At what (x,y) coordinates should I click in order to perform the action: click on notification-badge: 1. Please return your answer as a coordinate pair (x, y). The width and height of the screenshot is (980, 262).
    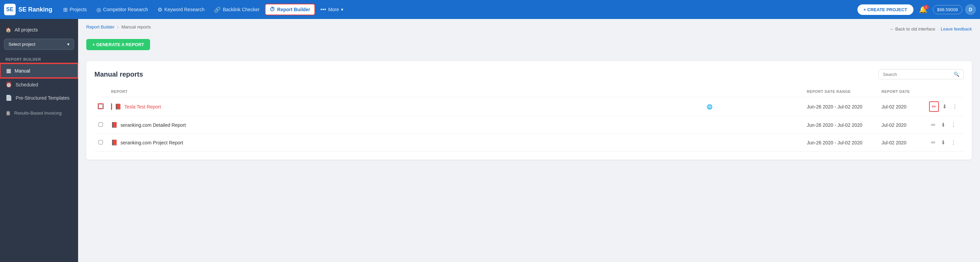
    Looking at the image, I should click on (926, 7).